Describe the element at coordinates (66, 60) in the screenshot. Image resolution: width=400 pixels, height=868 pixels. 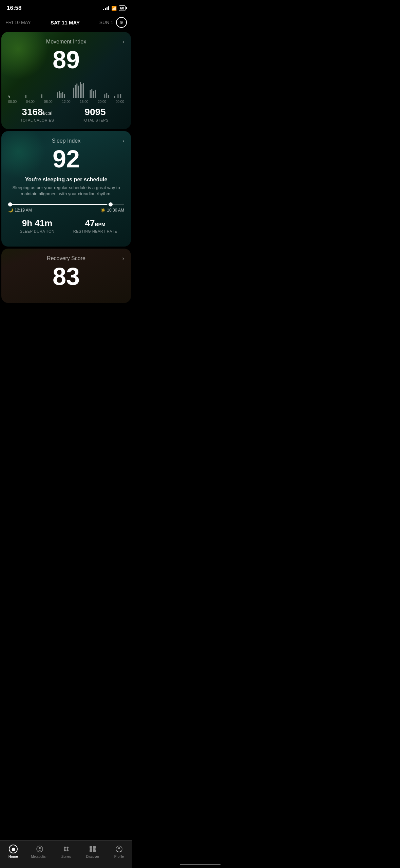
I see `movement-score: 89` at that location.